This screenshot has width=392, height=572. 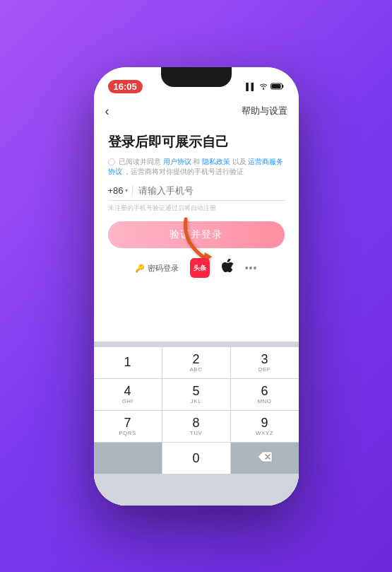 What do you see at coordinates (196, 426) in the screenshot?
I see `numeric-keyboard: 1 2 ABC 3 DEF 4 GHI 5 JKL 6 MNO` at bounding box center [196, 426].